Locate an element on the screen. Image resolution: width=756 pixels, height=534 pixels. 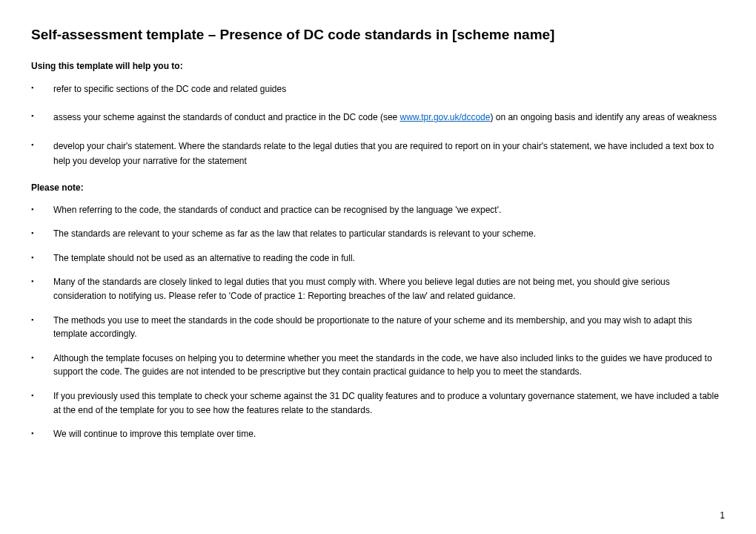
list-item: refer to specific sections of the DC cod… is located at coordinates (378, 89).